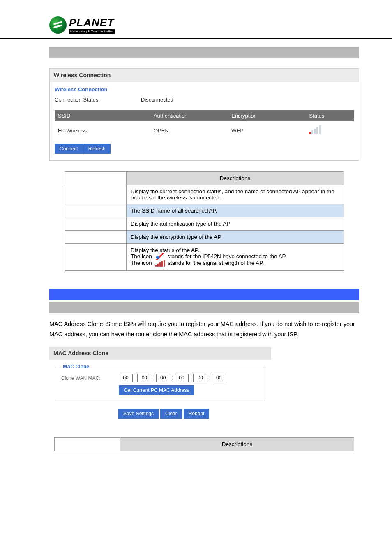 Image resolution: width=392 pixels, height=555 pixels. What do you see at coordinates (221, 25) in the screenshot?
I see `brand-logo: PLANET Networking & Communication` at bounding box center [221, 25].